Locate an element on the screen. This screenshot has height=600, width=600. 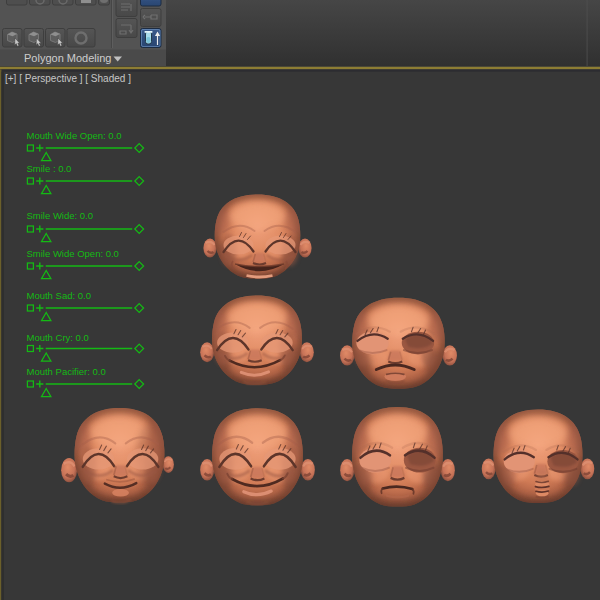
svg-text: Smile Wide: 0.0 is located at coordinates (60, 216).